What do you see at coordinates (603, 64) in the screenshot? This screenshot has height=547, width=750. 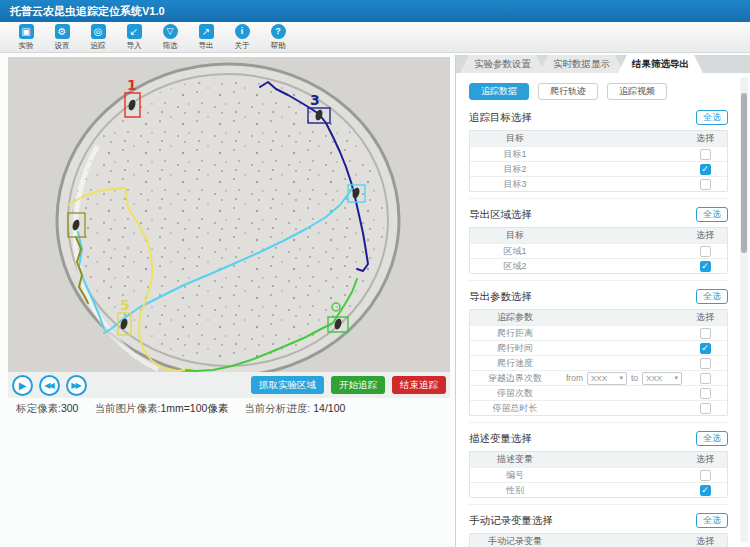 I see `panel-tab-bar: 实验参数设置实时数据显示结果筛选导出` at bounding box center [603, 64].